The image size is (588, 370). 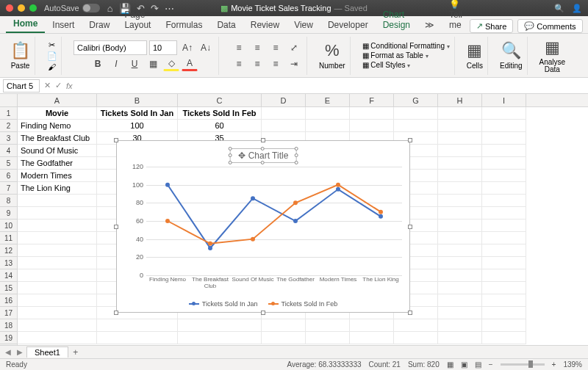 What do you see at coordinates (184, 25) in the screenshot?
I see `tab-formulas: Formulas` at bounding box center [184, 25].